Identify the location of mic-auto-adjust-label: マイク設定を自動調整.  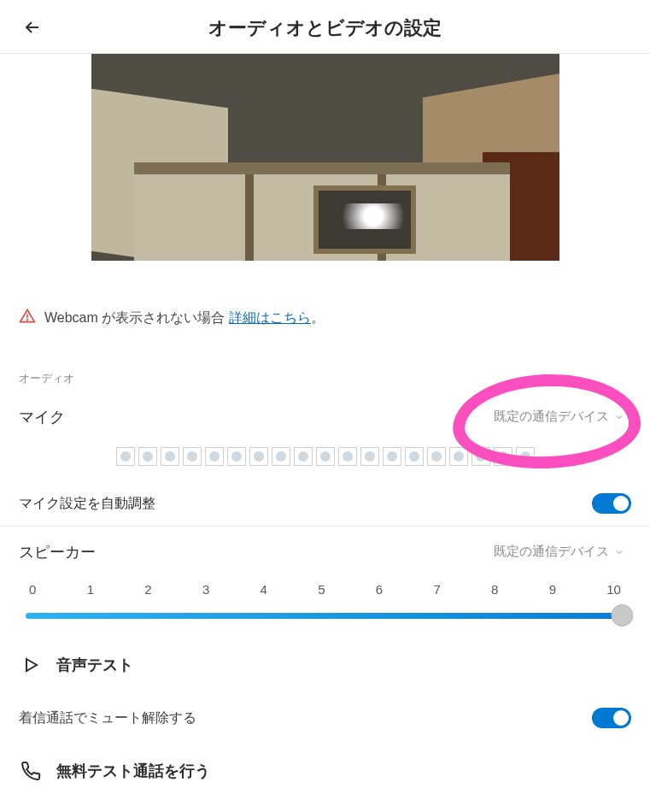
(87, 504).